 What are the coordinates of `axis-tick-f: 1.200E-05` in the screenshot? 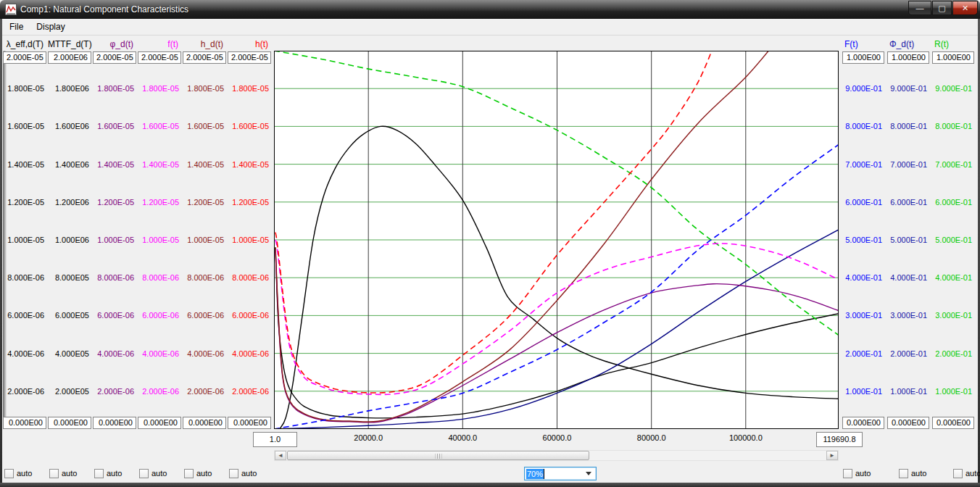 It's located at (158, 202).